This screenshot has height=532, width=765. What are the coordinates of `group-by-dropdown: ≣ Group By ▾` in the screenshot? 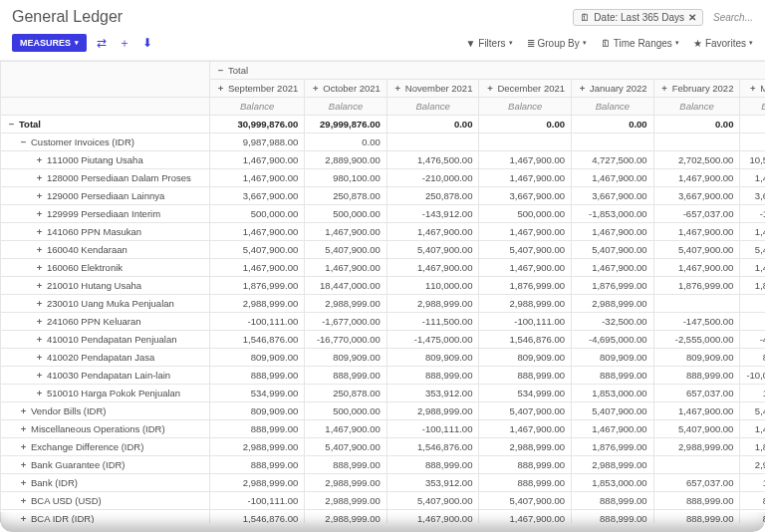 It's located at (557, 44).